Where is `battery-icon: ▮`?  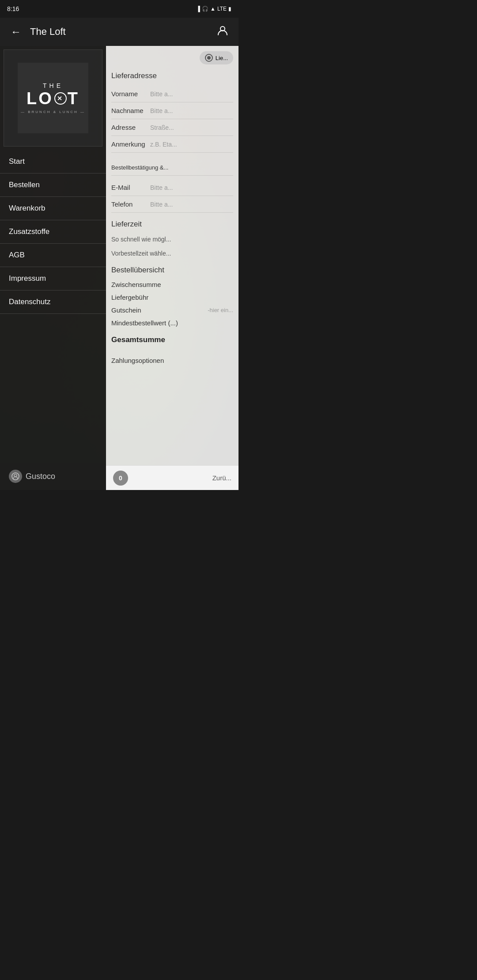
battery-icon: ▮ is located at coordinates (230, 9).